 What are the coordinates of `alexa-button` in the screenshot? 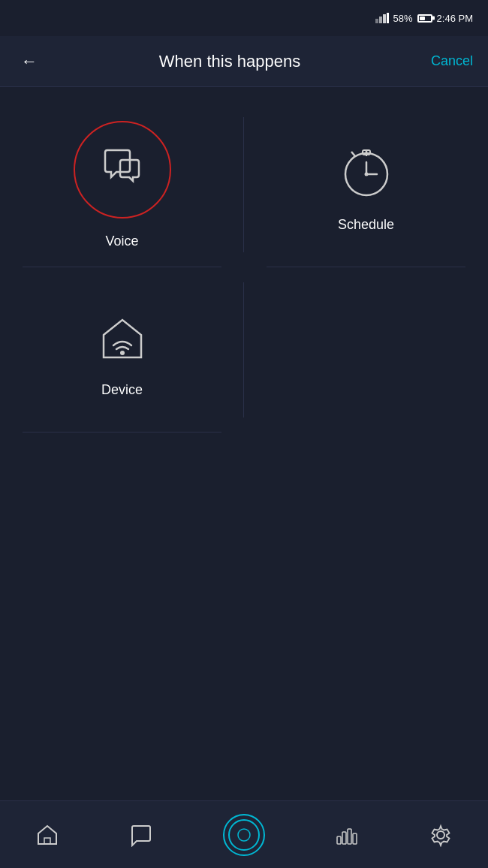 It's located at (244, 835).